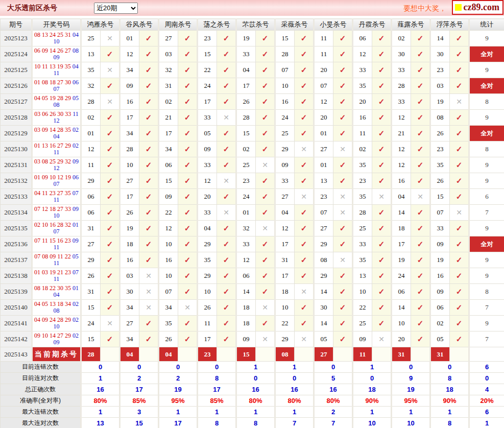 The image size is (504, 428). What do you see at coordinates (478, 7) in the screenshot?
I see `site-logo: cz89.com` at bounding box center [478, 7].